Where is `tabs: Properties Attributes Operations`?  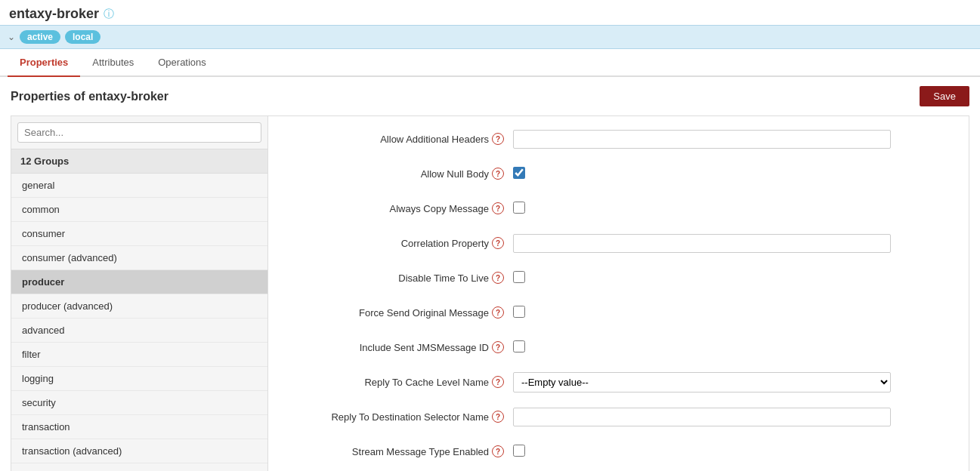 tabs: Properties Attributes Operations is located at coordinates (490, 63).